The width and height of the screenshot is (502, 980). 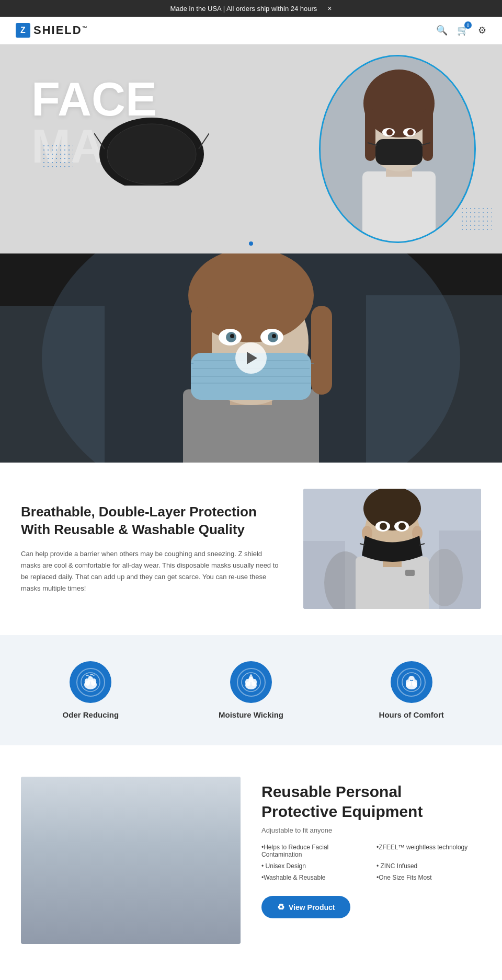 What do you see at coordinates (251, 690) in the screenshot?
I see `benefits-section: Oder Reducing Moisture Wicking` at bounding box center [251, 690].